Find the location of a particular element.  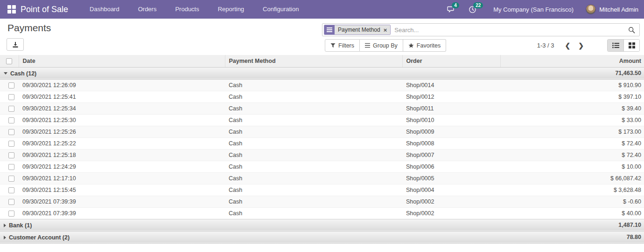

cell-amount: $ 3,628.48 is located at coordinates (572, 190).